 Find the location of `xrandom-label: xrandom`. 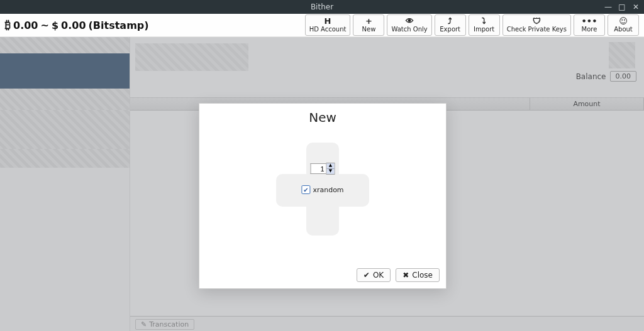

xrandom-label: xrandom is located at coordinates (328, 190).